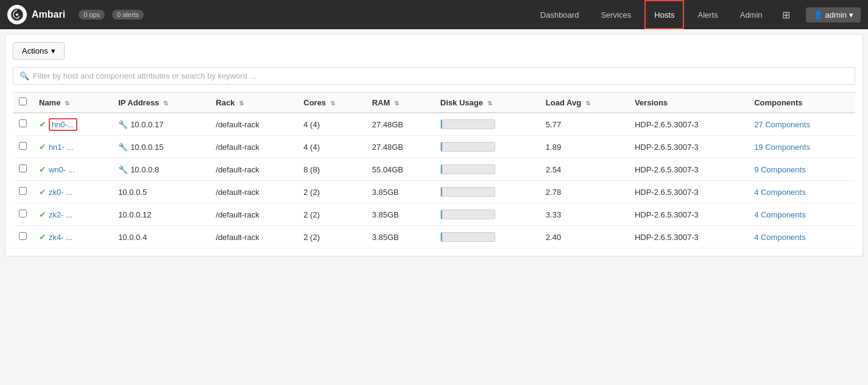 The width and height of the screenshot is (868, 385). I want to click on sort-load-icon: ⇅, so click(588, 104).